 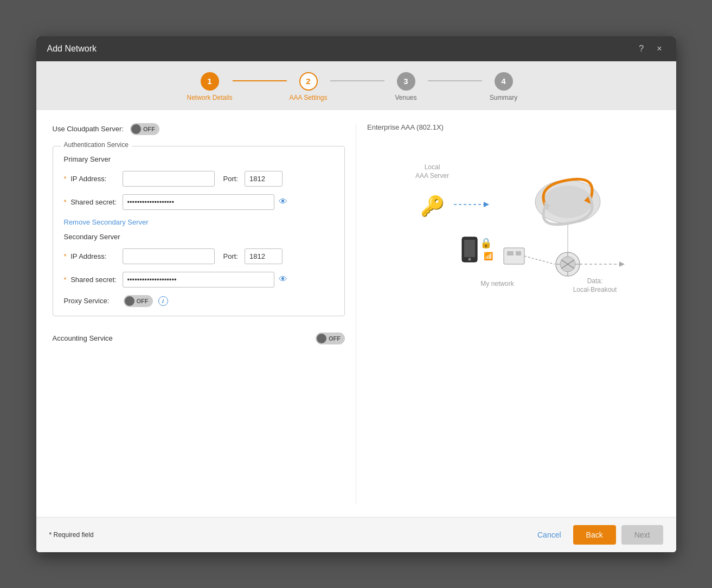 What do you see at coordinates (82, 338) in the screenshot?
I see `accounting-label: Accounting Service` at bounding box center [82, 338].